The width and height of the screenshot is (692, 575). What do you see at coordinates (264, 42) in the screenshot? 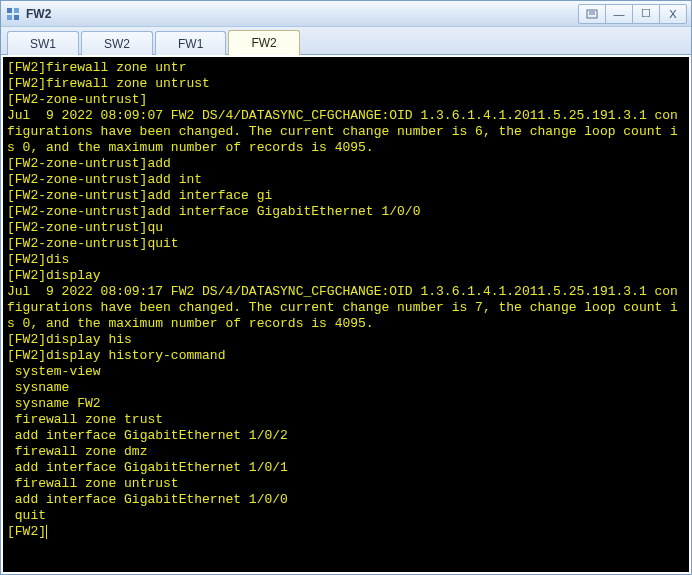
I see `tab-fw2: FW2` at bounding box center [264, 42].